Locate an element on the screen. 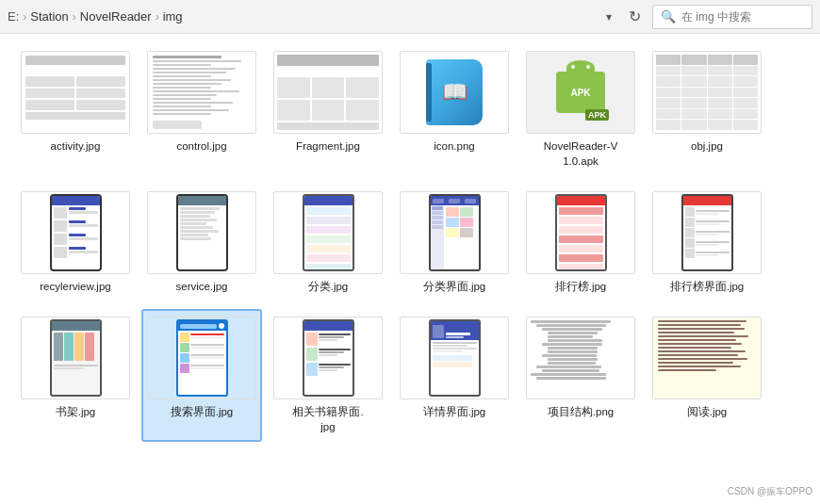 The height and width of the screenshot is (504, 820). file-label: 阅读.jpg is located at coordinates (707, 412).